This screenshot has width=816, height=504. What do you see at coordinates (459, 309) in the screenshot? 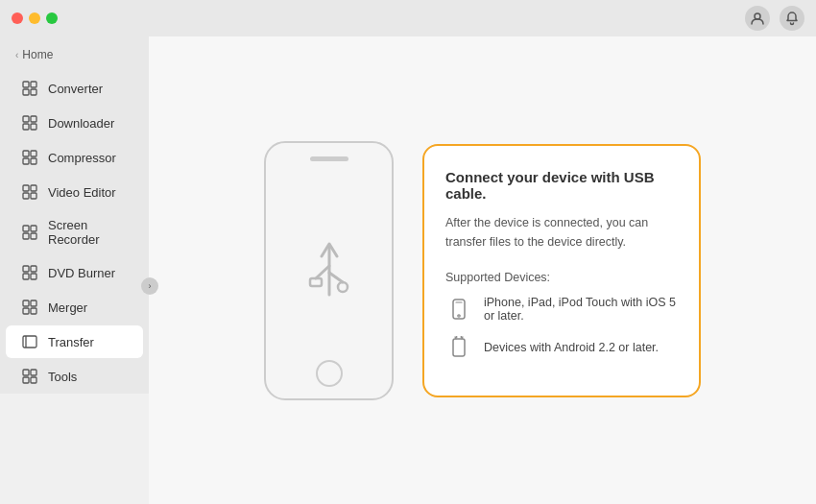
I see `apple-device-icon` at bounding box center [459, 309].